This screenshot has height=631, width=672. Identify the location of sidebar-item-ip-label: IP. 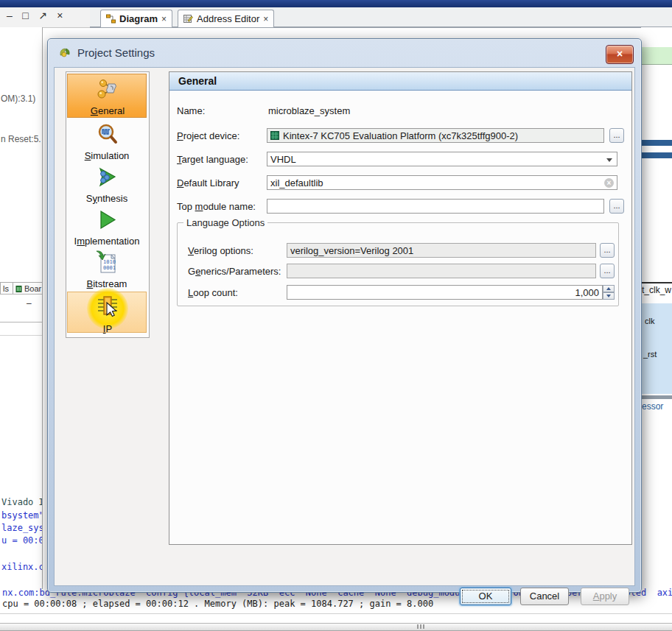
(108, 328).